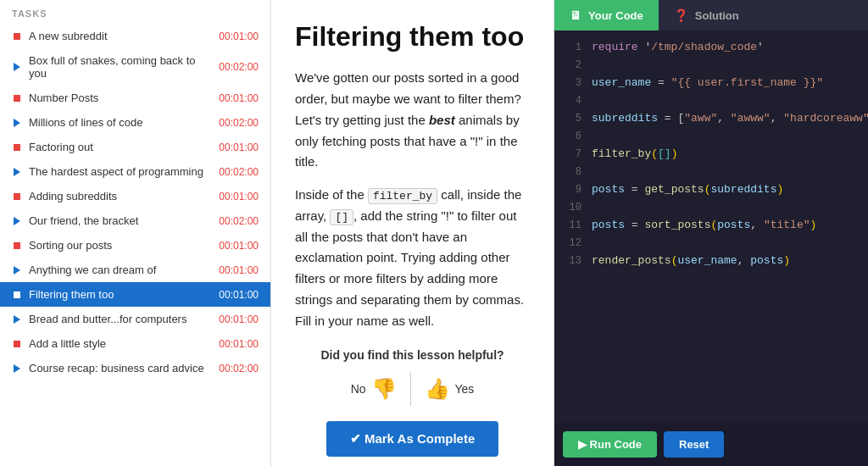  I want to click on task-item: The hardest aspect of programming00:02:0…, so click(136, 171).